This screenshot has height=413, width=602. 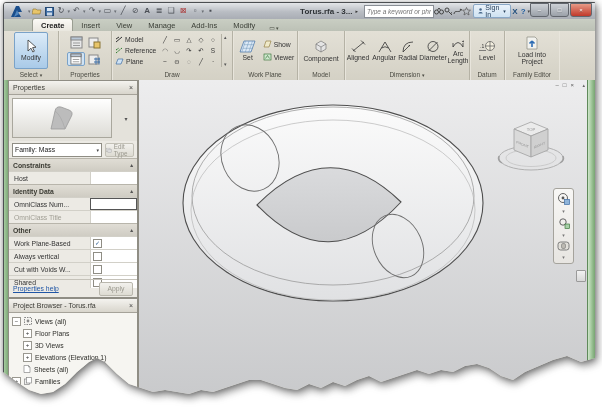 I want to click on polygon-circumscribed-tool: ◇, so click(x=201, y=40).